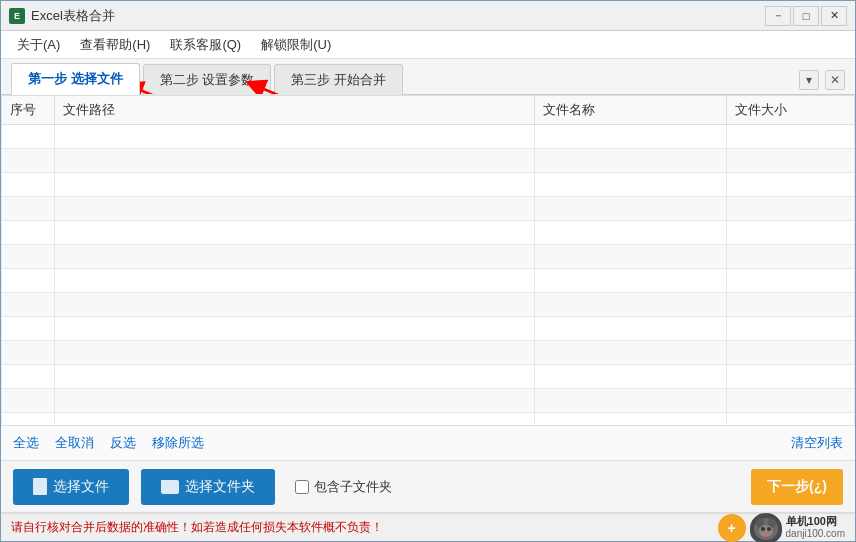  What do you see at coordinates (26, 443) in the screenshot?
I see `select-all-link: 全选` at bounding box center [26, 443].